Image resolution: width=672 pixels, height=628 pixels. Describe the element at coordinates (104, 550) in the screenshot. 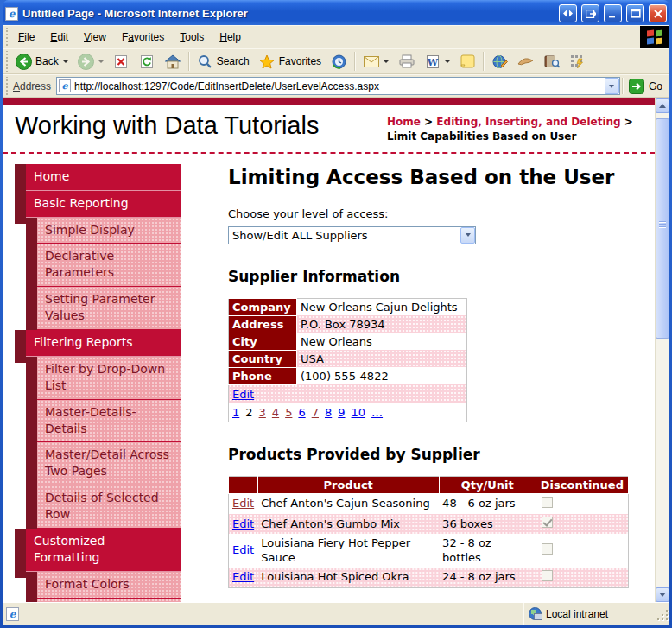

I see `sidebar-item-label: Customized Formatting` at that location.